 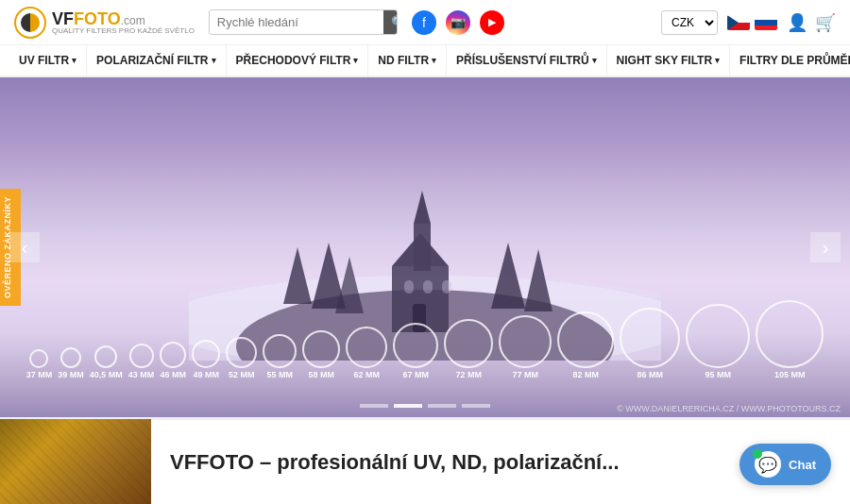 I want to click on filter-size-label: 55 MM, so click(x=280, y=375).